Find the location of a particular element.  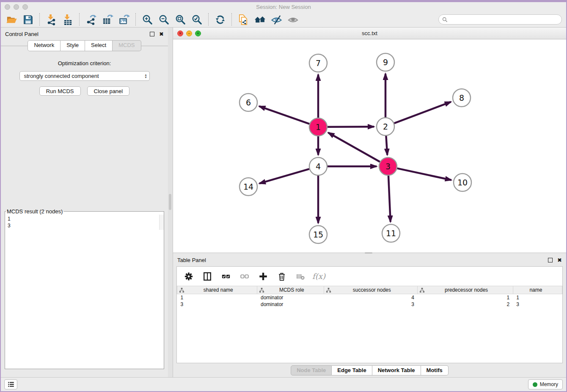

optimization-criterion-select: strongly connected component ▴▾ is located at coordinates (85, 76).